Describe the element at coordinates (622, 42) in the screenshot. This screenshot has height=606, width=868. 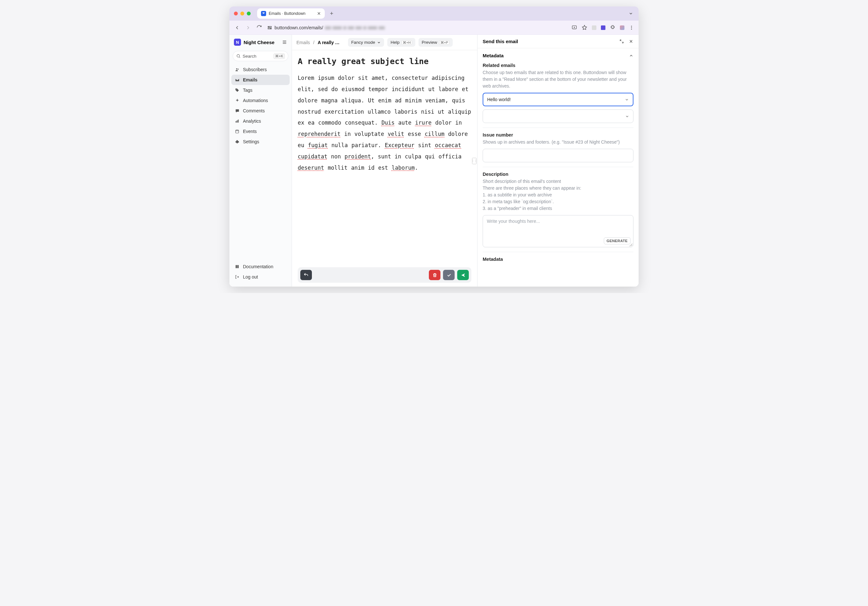
I see `expand-icon` at that location.